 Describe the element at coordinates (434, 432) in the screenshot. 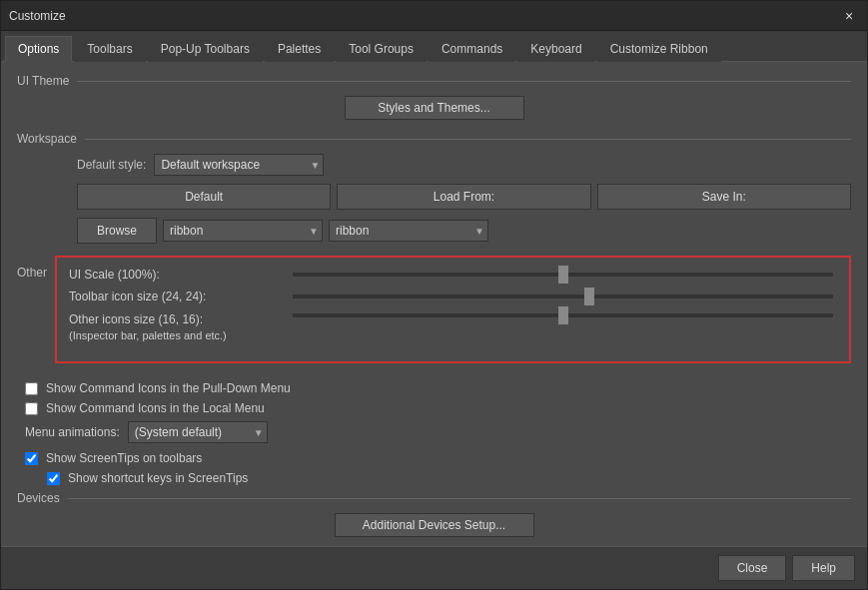

I see `menu-animations-row: Menu animations: (System default) ▼` at that location.